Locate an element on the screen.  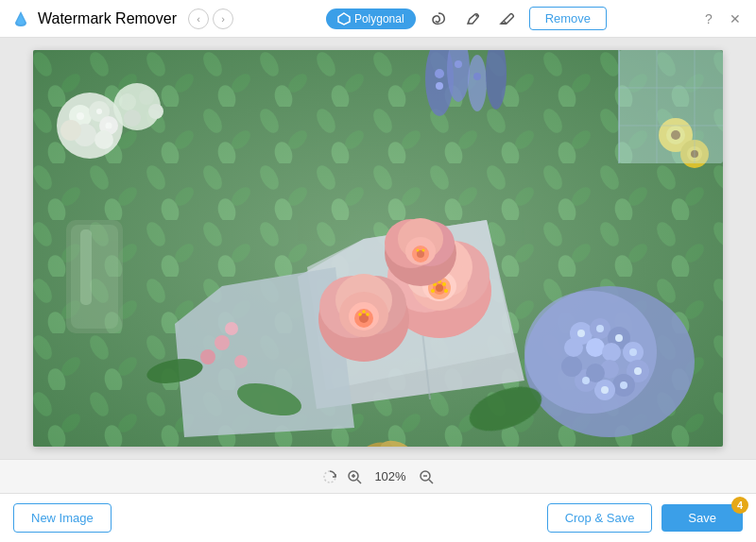
forward-button: › is located at coordinates (223, 19).